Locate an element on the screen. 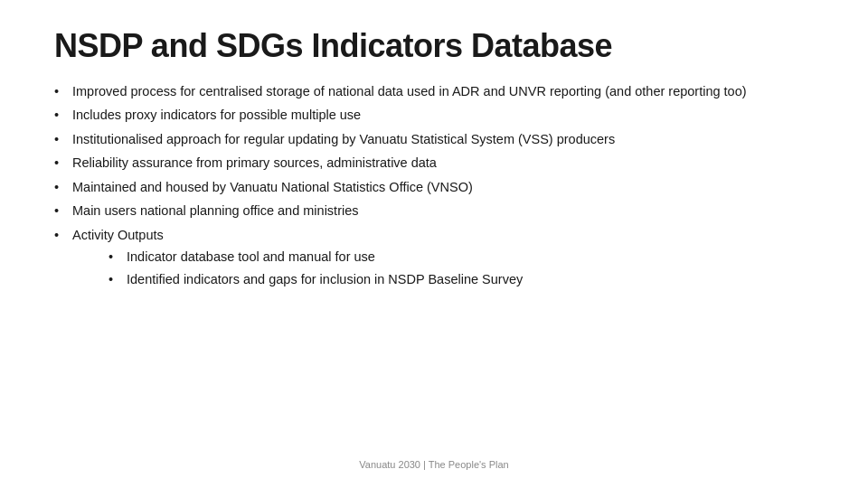 The width and height of the screenshot is (868, 488). activity-outputs-label: Activity Outputs is located at coordinates (118, 235).